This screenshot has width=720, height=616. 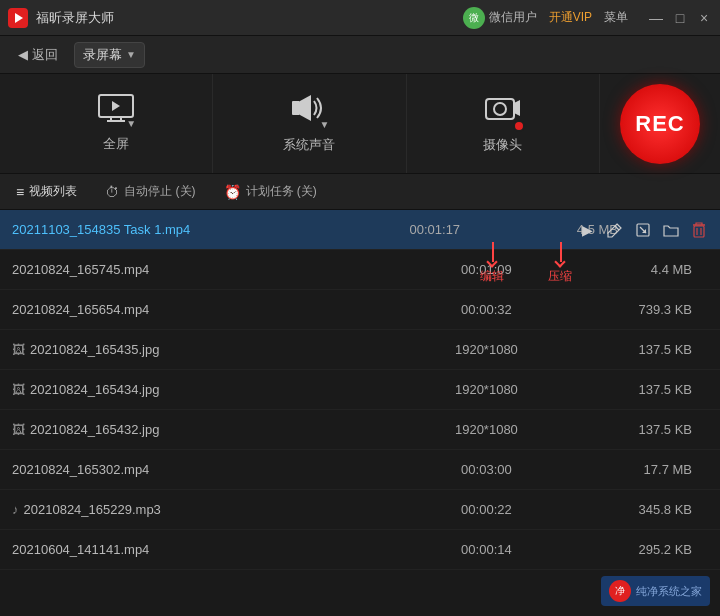 What do you see at coordinates (116, 112) in the screenshot?
I see `monitor-icon: ▼` at bounding box center [116, 112].